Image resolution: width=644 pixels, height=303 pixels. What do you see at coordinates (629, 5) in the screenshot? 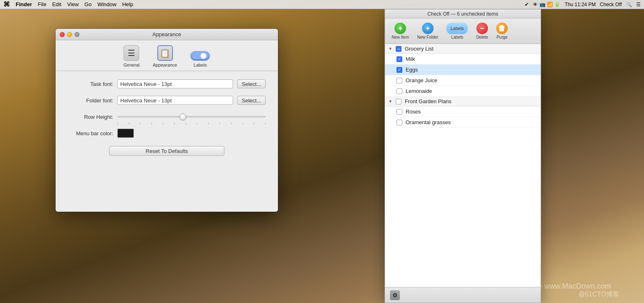
I see `menubar-search-icon: 🔍` at bounding box center [629, 5].